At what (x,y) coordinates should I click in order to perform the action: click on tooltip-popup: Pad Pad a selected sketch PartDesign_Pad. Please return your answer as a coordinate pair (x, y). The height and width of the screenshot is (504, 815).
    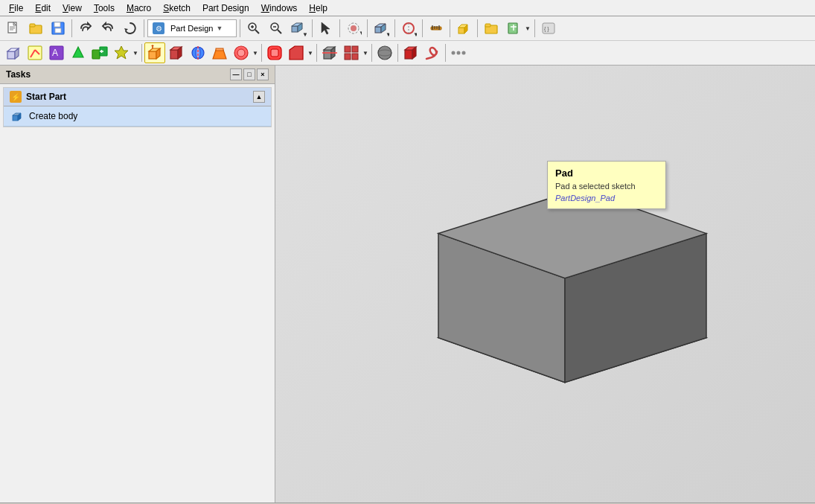
    Looking at the image, I should click on (607, 185).